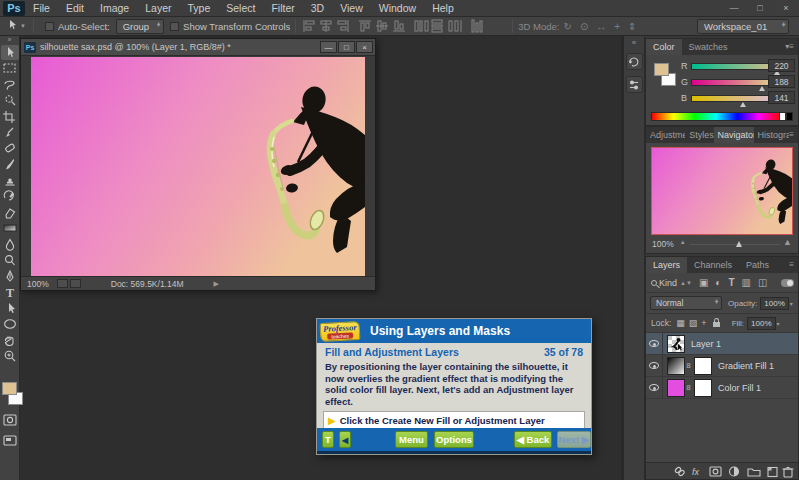  What do you see at coordinates (198, 48) in the screenshot?
I see `document-titlebar: Ps silhouette sax.psd @ 100% (Layer 1, R…` at bounding box center [198, 48].